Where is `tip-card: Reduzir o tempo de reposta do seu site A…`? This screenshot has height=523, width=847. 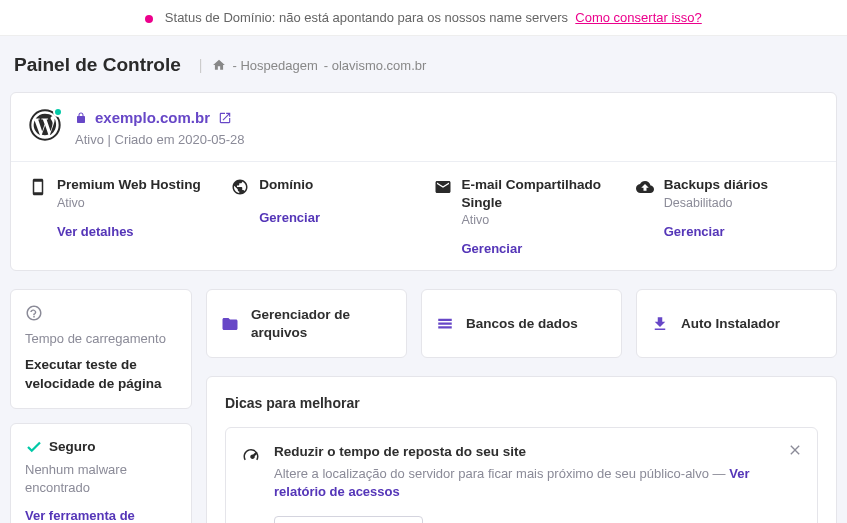
tip-card: Reduzir o tempo de reposta do seu site A… is located at coordinates (522, 475).